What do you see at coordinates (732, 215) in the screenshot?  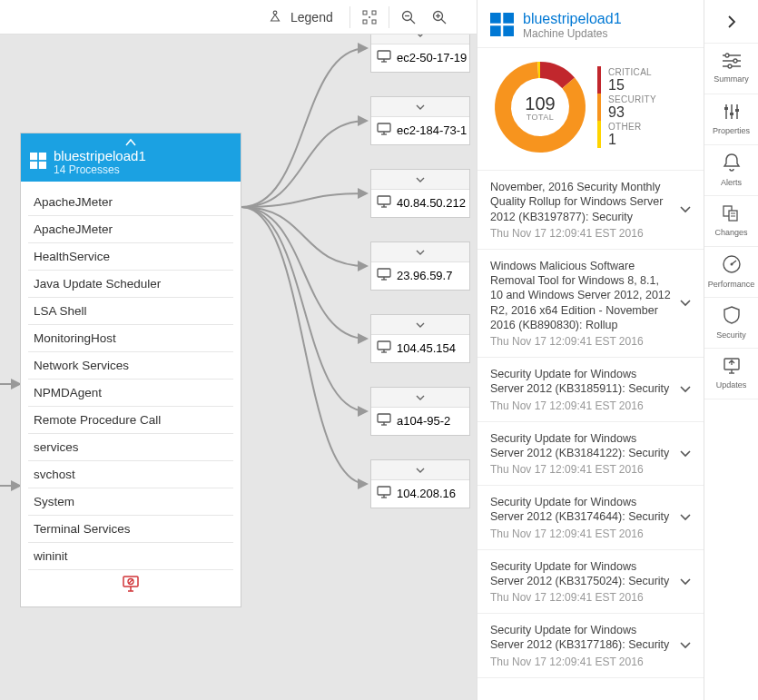 I see `changes-icon` at bounding box center [732, 215].